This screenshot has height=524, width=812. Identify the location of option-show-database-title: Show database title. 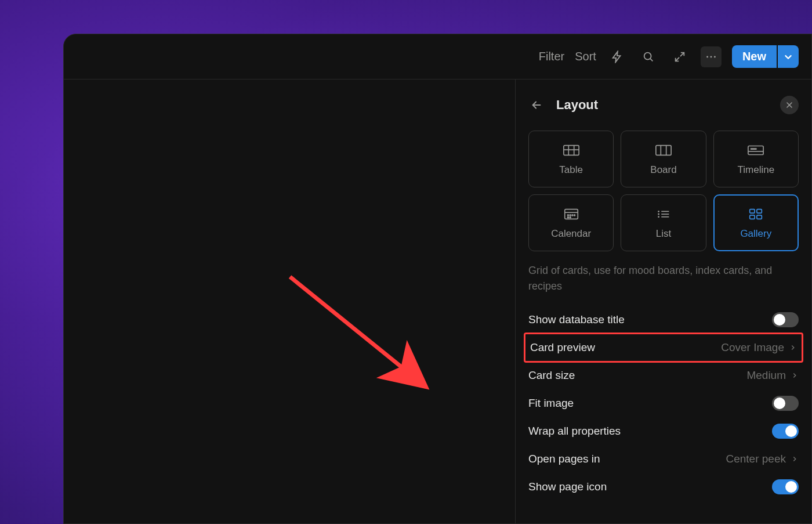
(664, 320).